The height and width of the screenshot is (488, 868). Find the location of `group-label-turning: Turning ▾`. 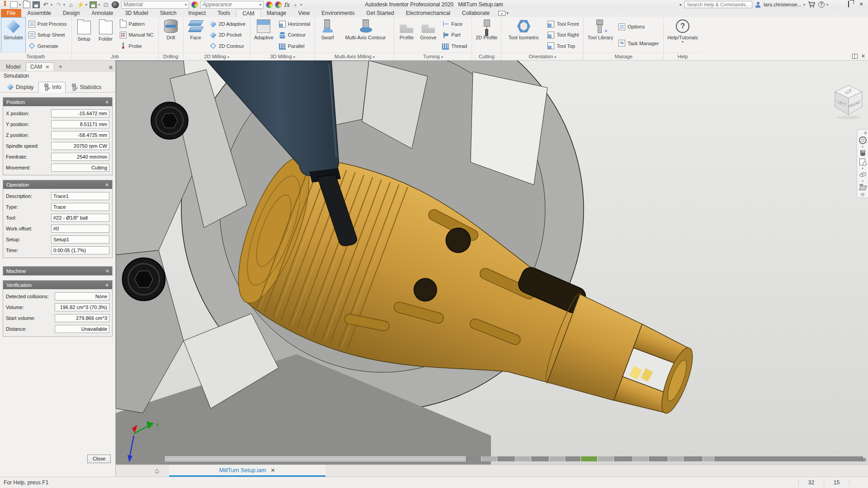

group-label-turning: Turning ▾ is located at coordinates (433, 56).